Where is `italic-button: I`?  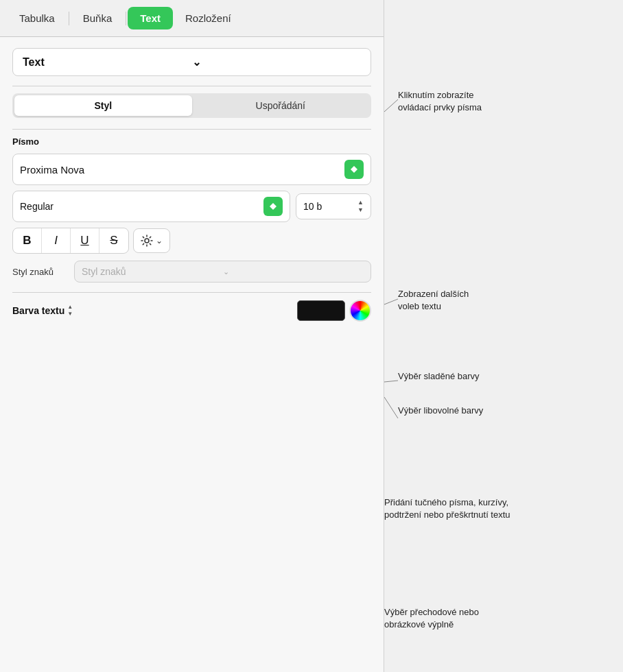
italic-button: I is located at coordinates (56, 241).